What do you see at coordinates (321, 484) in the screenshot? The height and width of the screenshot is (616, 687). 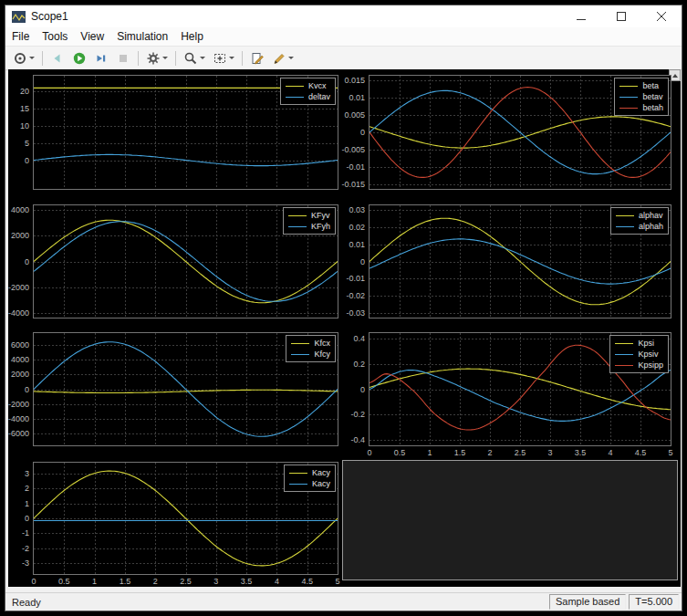 I see `legend-label: Kacy` at bounding box center [321, 484].